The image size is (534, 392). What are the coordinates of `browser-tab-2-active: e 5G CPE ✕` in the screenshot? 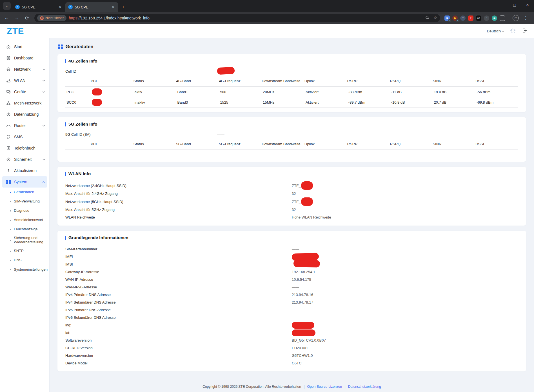 It's located at (92, 7).